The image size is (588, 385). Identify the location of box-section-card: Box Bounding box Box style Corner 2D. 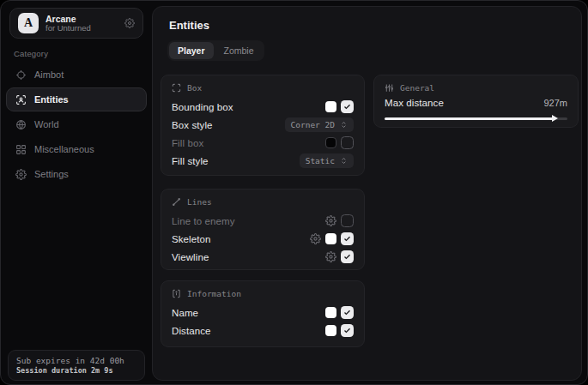
(263, 125).